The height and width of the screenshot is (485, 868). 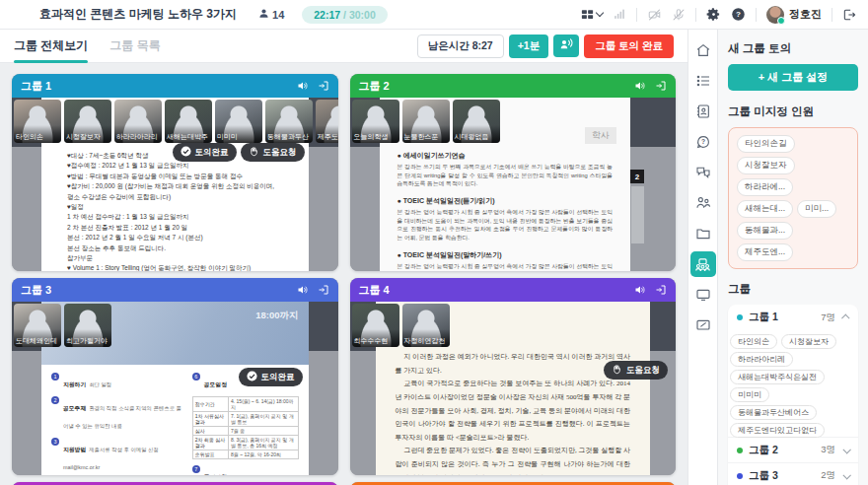 What do you see at coordinates (765, 252) in the screenshot?
I see `unassigned-member-chip: 제주도엔...` at bounding box center [765, 252].